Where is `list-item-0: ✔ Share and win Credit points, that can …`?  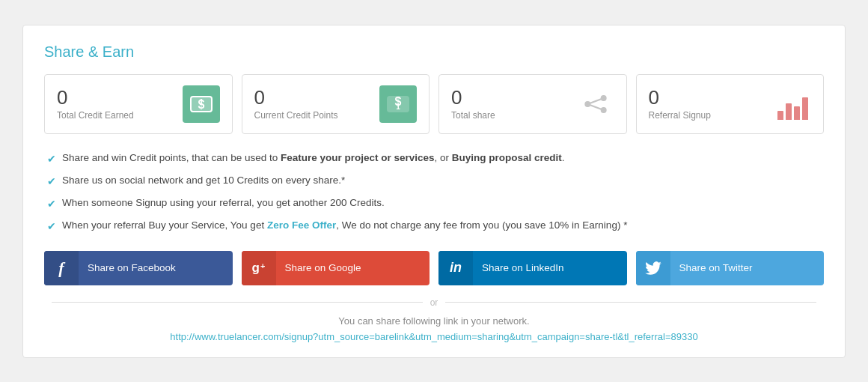
list-item-0: ✔ Share and win Credit points, that can … is located at coordinates (435, 159).